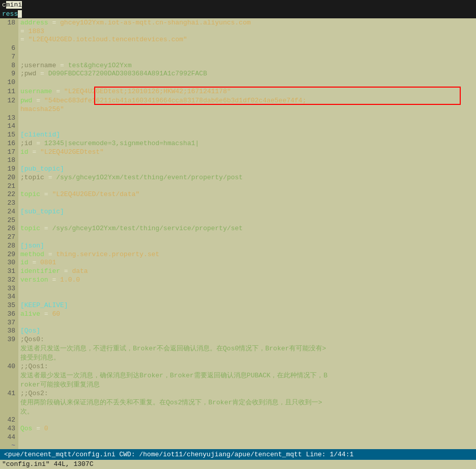 This screenshot has height=469, width=476. What do you see at coordinates (238, 445) in the screenshot?
I see `line-tilde: ~` at bounding box center [238, 445].